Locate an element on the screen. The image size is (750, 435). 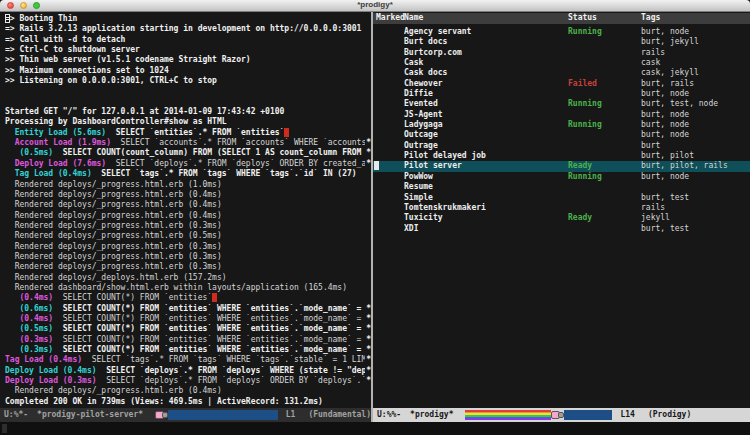
process-row: Tomtenskrukmakerirails is located at coordinates (562, 208).